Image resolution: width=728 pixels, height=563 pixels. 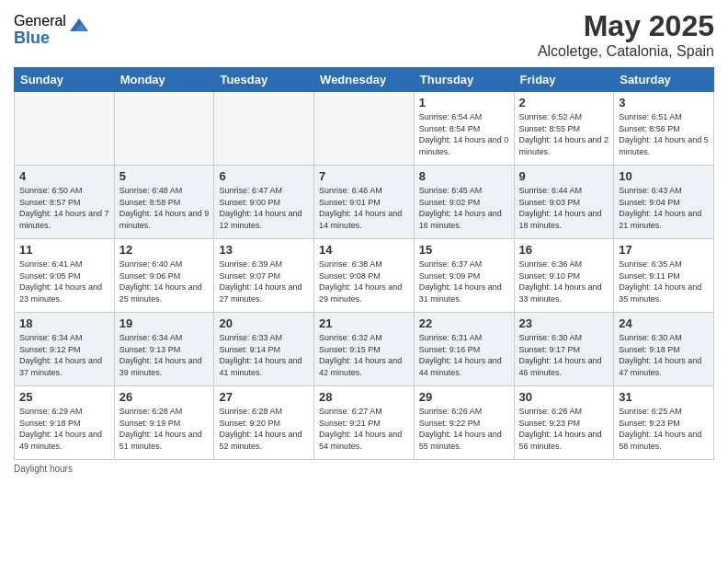 I want to click on month-title: May 2025, so click(x=626, y=26).